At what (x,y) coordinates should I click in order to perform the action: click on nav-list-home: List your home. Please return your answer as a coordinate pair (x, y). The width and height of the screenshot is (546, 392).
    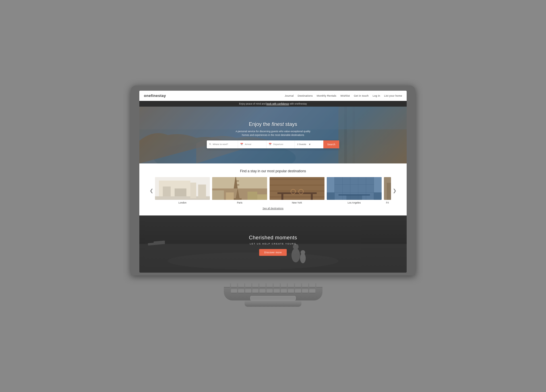
    Looking at the image, I should click on (393, 96).